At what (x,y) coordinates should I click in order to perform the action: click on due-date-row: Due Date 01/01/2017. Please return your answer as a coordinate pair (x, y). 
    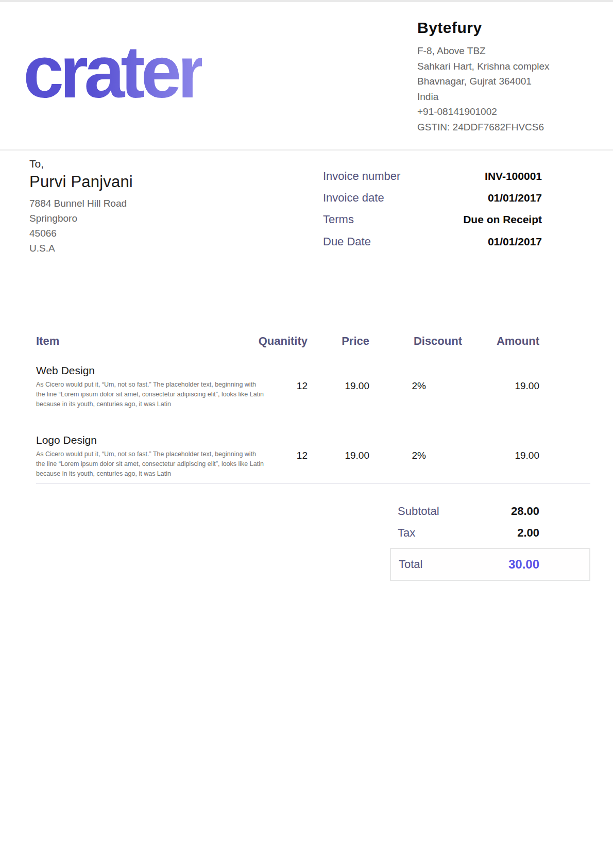
    Looking at the image, I should click on (433, 242).